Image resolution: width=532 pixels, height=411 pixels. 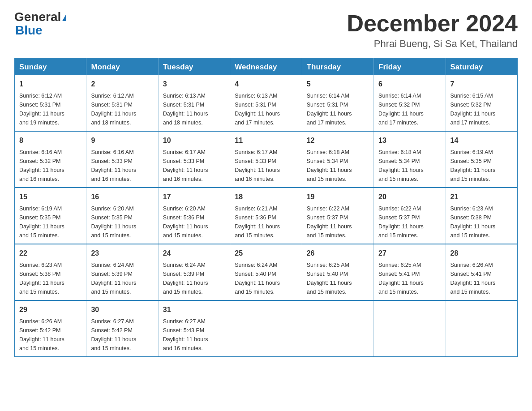 What do you see at coordinates (51, 159) in the screenshot?
I see `calendar-cell: 8 Sunrise: 6:16 AM Sunset: 5:32 PM Dayli…` at bounding box center [51, 159].